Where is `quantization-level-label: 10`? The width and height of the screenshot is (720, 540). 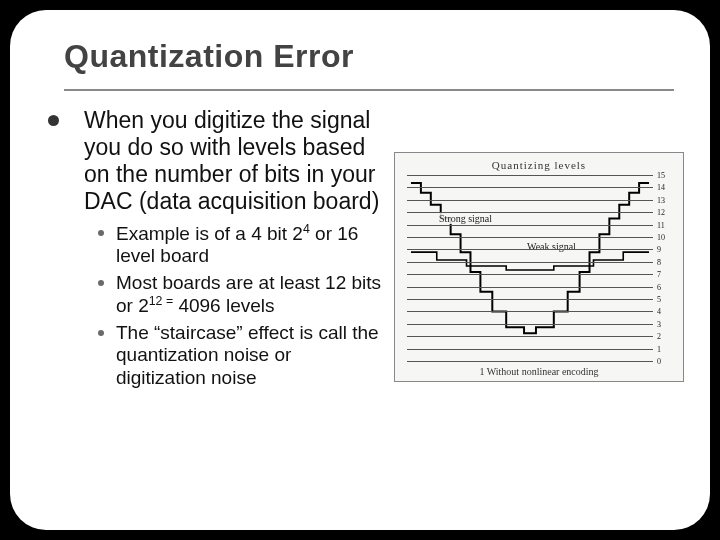
quantization-level-label: 10 is located at coordinates (668, 238).